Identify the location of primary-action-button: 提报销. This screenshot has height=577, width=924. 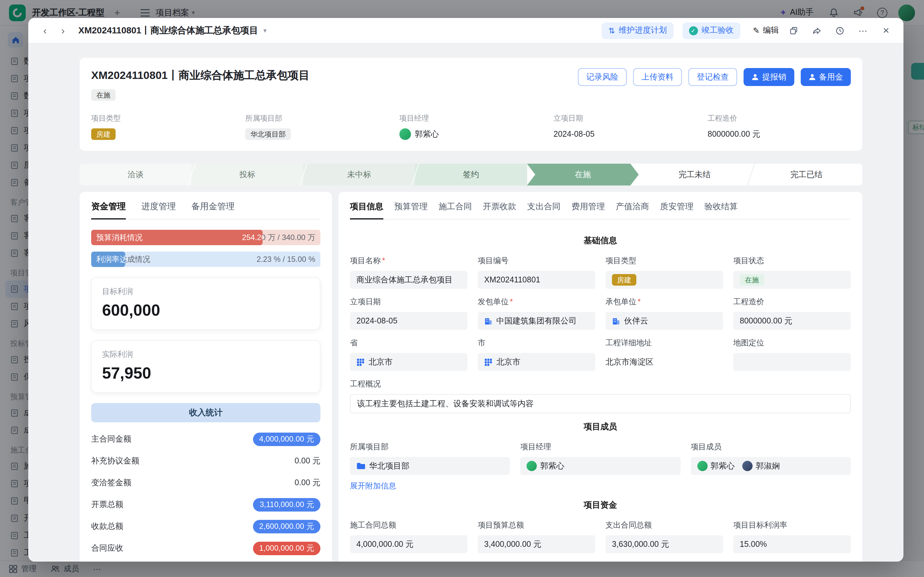
(769, 77).